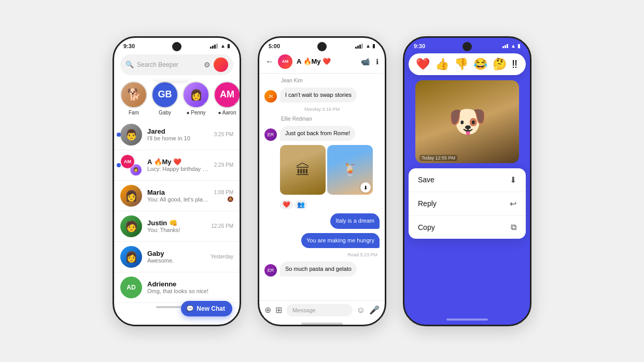  Describe the element at coordinates (134, 98) in the screenshot. I see `story-fam: 🐕 Fam` at that location.